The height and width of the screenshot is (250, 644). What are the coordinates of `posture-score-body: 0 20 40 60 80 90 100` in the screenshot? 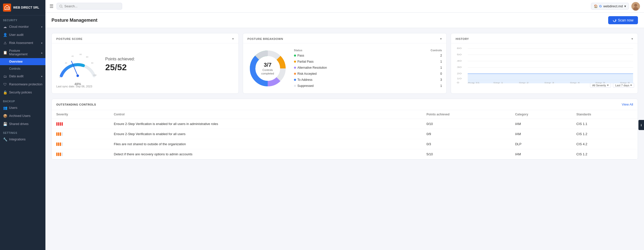 It's located at (145, 68).